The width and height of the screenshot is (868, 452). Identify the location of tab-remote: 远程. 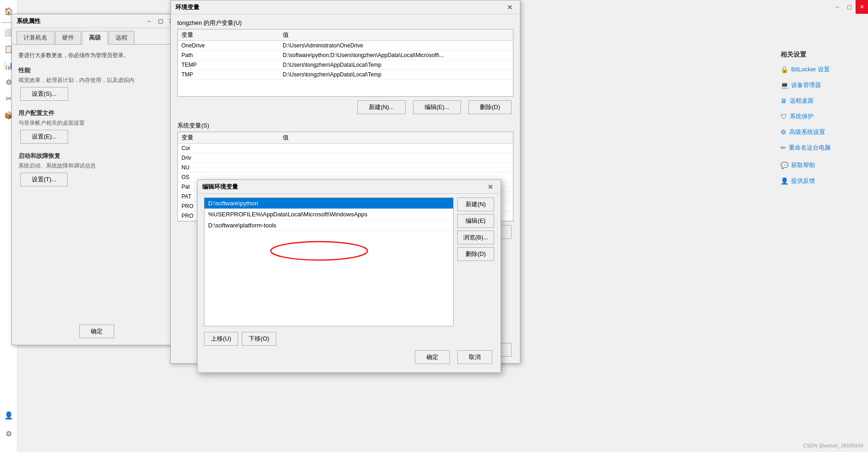
(122, 38).